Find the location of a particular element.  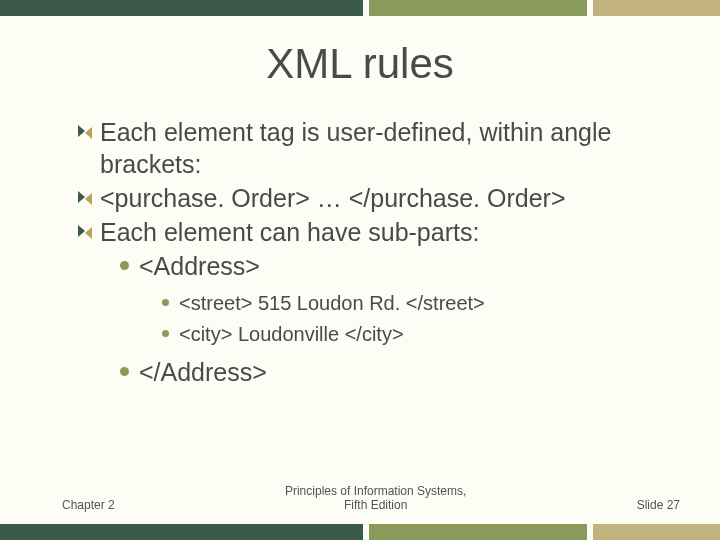

sub-sub-bullet-item: <street> 515 Loudon Rd. </street> is located at coordinates (416, 304).